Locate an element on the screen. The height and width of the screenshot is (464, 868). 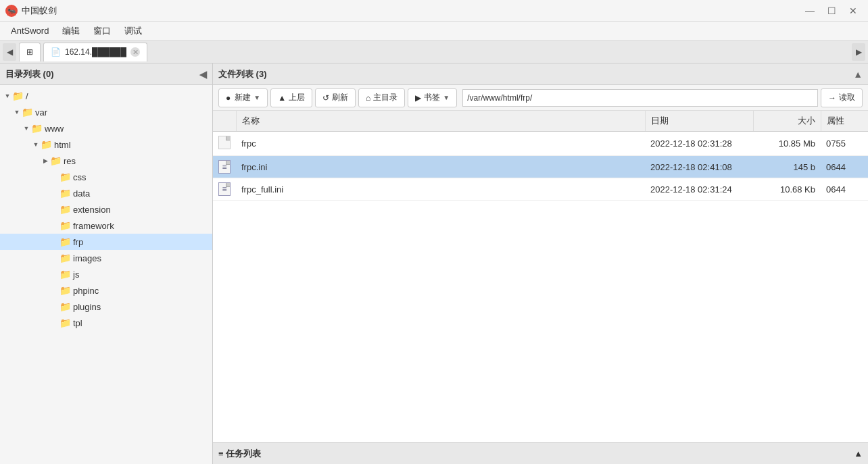
folder-icon-tpl: 📁 is located at coordinates (65, 323).